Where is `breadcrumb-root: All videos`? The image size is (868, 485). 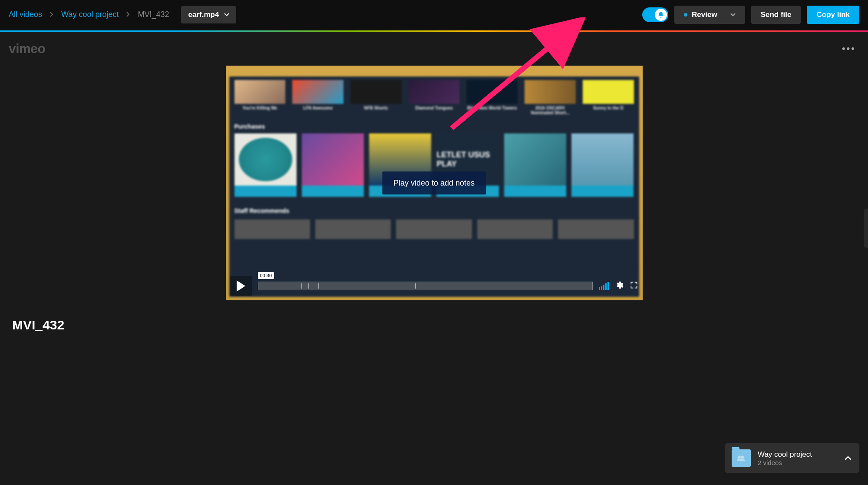 breadcrumb-root: All videos is located at coordinates (25, 15).